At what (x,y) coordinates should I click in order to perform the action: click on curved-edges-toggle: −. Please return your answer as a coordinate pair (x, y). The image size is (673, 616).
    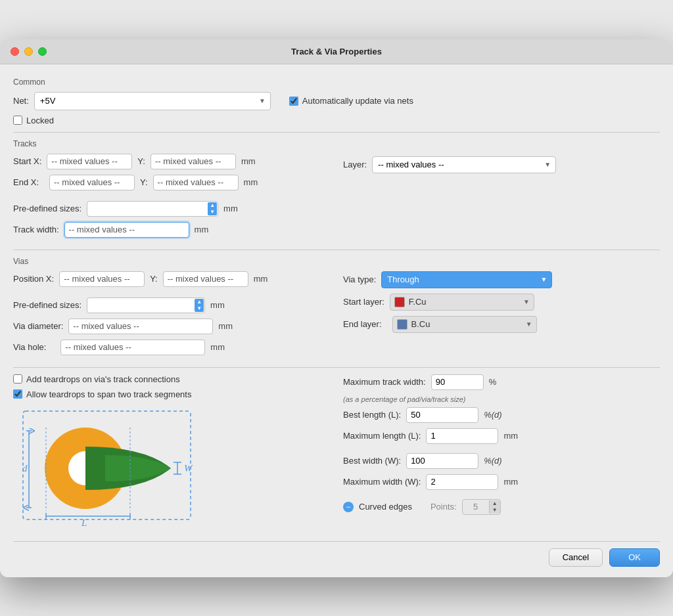
    Looking at the image, I should click on (348, 507).